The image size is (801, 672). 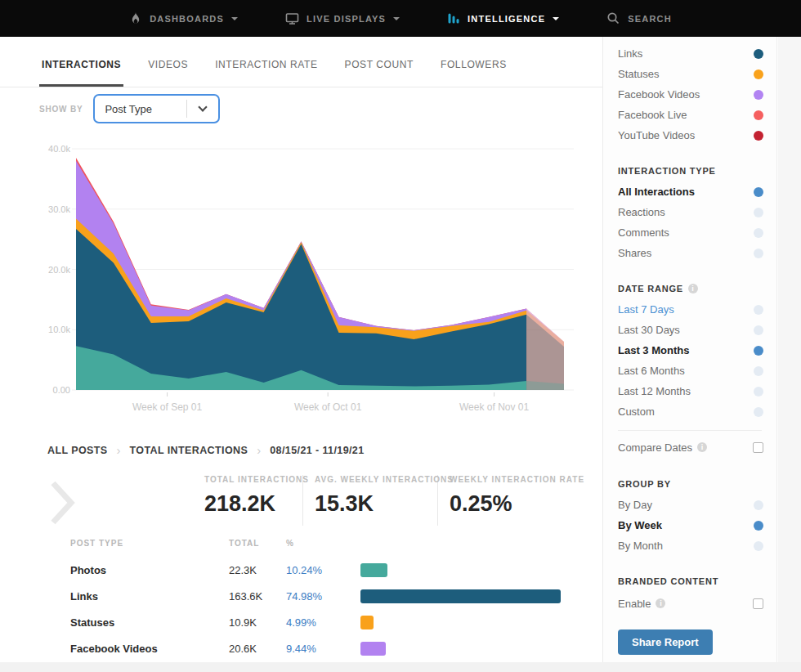 What do you see at coordinates (697, 546) in the screenshot?
I see `option-by-month: By Month` at bounding box center [697, 546].